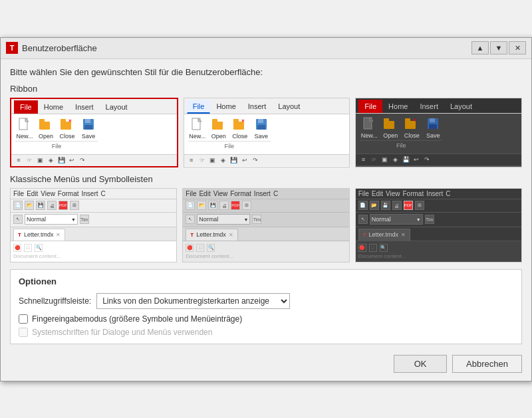  What do you see at coordinates (29, 205) in the screenshot?
I see `tb-open-1: 📂` at bounding box center [29, 205].